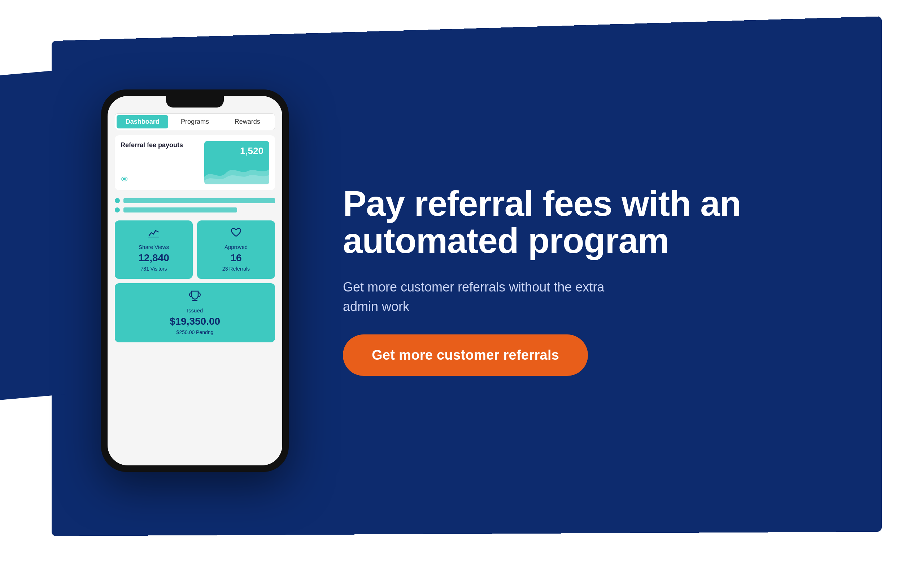 The height and width of the screenshot is (561, 924). Describe the element at coordinates (195, 281) in the screenshot. I see `phone-screen: Dashboard Programs Rewards Referral fee …` at that location.